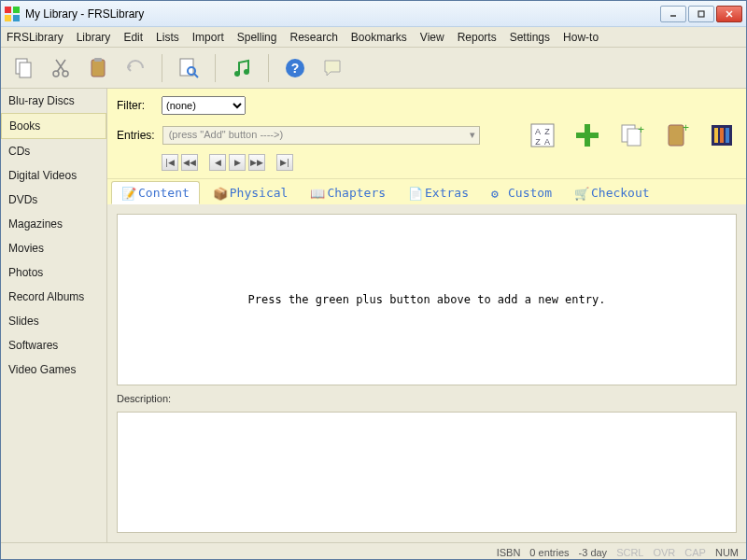  I want to click on undo-icon, so click(135, 68).